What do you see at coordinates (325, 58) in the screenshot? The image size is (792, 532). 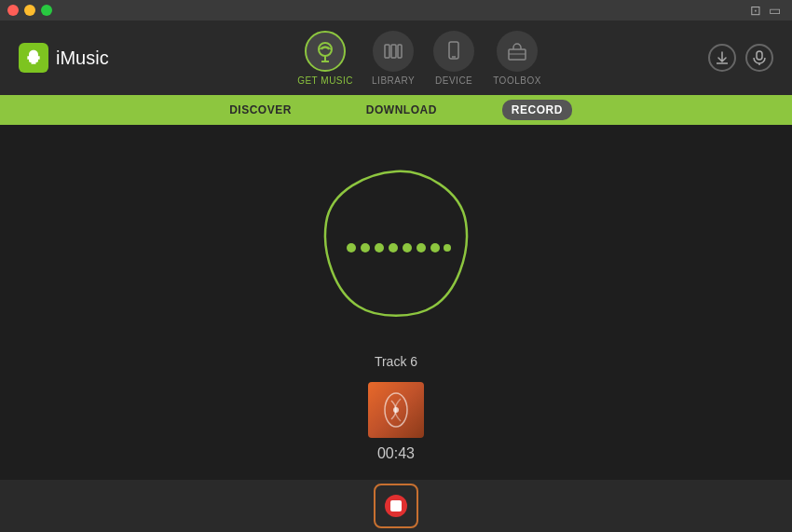 I see `nav-item-get-music: GET MUSIC` at bounding box center [325, 58].